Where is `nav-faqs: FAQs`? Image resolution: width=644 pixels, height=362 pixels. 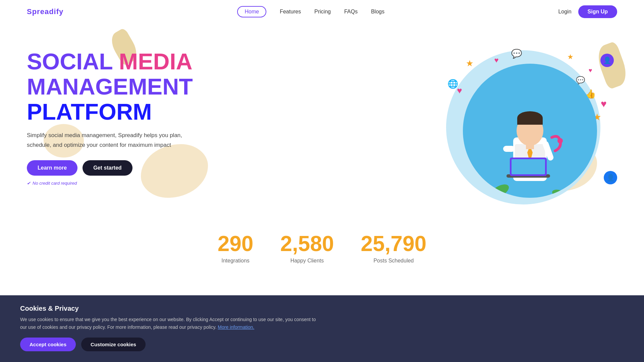 nav-faqs: FAQs is located at coordinates (351, 12).